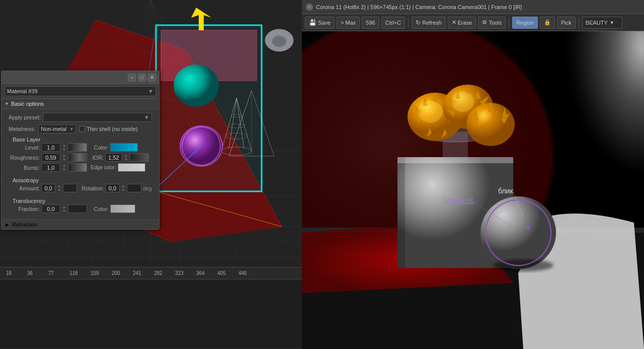 The image size is (644, 349). I want to click on refraction-label: Refraction, so click(25, 225).